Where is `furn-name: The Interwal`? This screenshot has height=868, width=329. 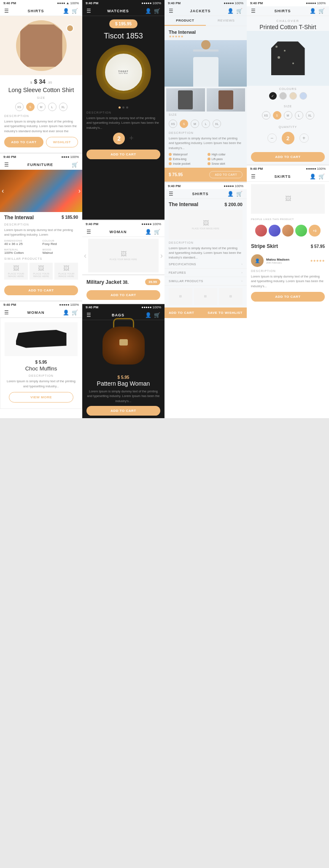
furn-name: The Interwal is located at coordinates (19, 218).